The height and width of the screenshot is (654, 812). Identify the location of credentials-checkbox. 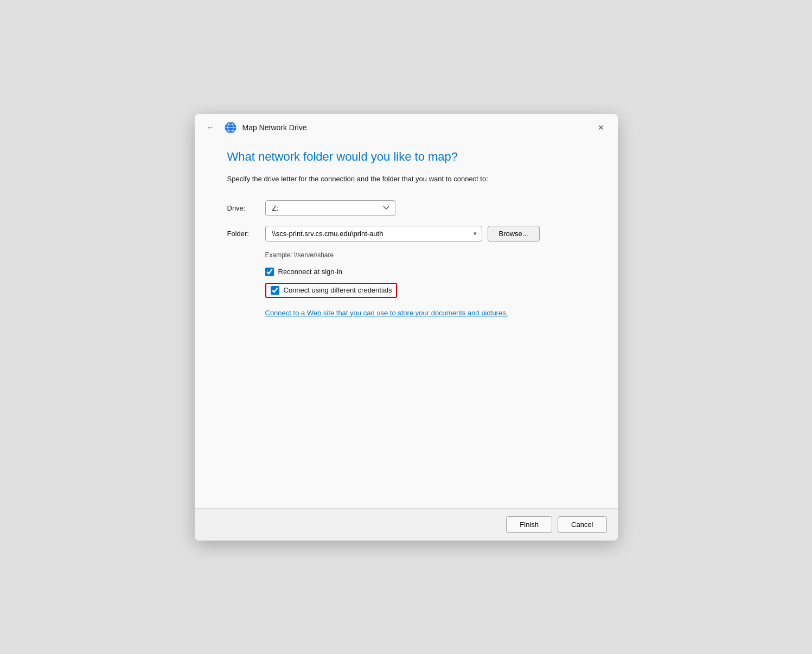
(275, 290).